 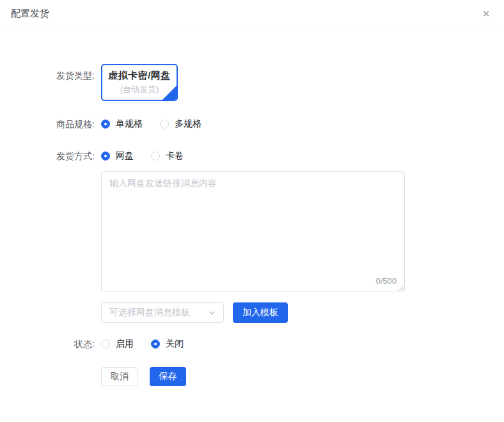 What do you see at coordinates (125, 344) in the screenshot?
I see `radio-option-label: 启用` at bounding box center [125, 344].